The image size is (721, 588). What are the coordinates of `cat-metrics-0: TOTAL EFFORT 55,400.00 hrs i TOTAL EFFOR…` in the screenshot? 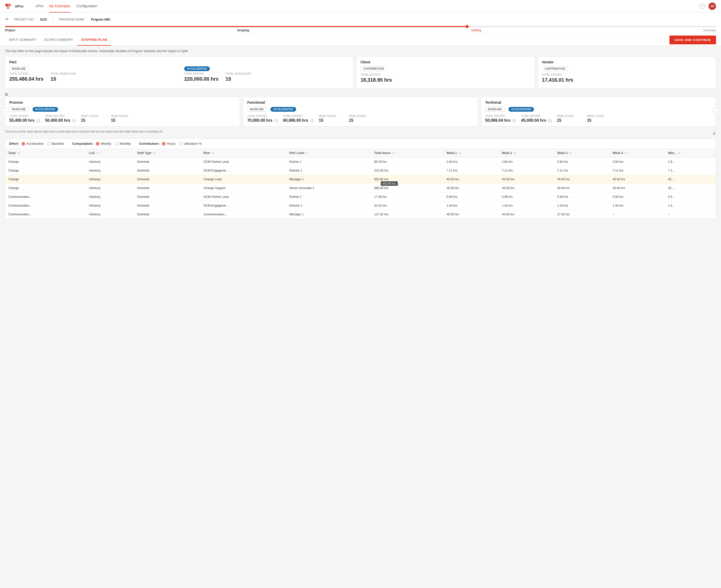 It's located at (123, 119).